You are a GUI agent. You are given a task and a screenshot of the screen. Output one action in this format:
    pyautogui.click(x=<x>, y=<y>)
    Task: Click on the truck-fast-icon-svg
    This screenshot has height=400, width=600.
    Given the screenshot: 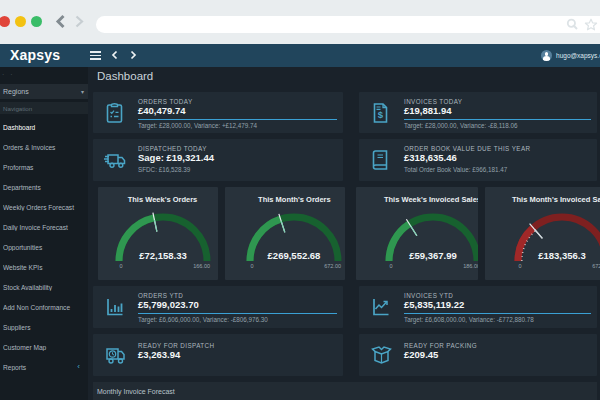 What is the action you would take?
    pyautogui.click(x=116, y=160)
    